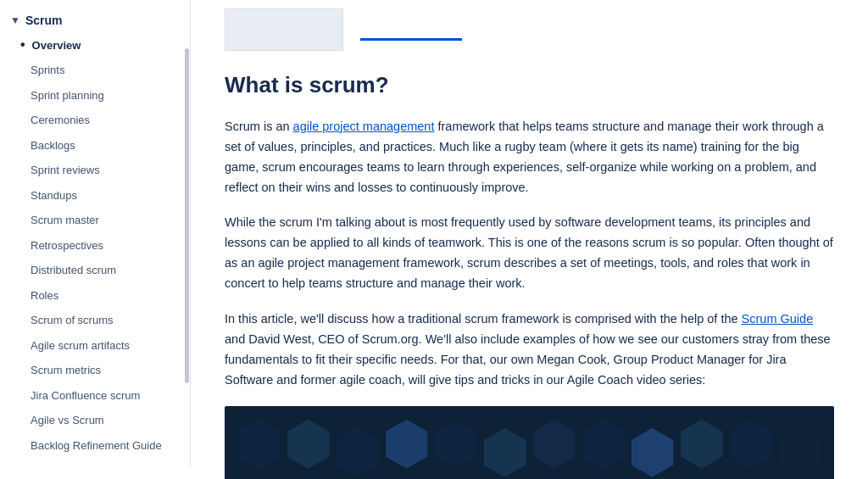 Image resolution: width=868 pixels, height=479 pixels. Describe the element at coordinates (529, 443) in the screenshot. I see `hex-container` at that location.